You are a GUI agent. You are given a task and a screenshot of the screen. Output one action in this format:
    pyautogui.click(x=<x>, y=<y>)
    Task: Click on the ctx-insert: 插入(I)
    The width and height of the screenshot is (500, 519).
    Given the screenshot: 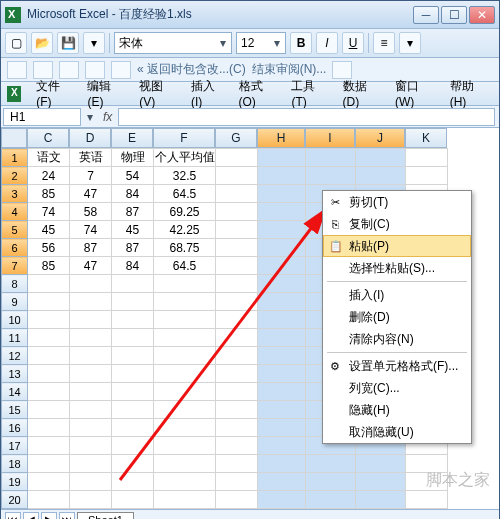 What is the action you would take?
    pyautogui.click(x=397, y=295)
    